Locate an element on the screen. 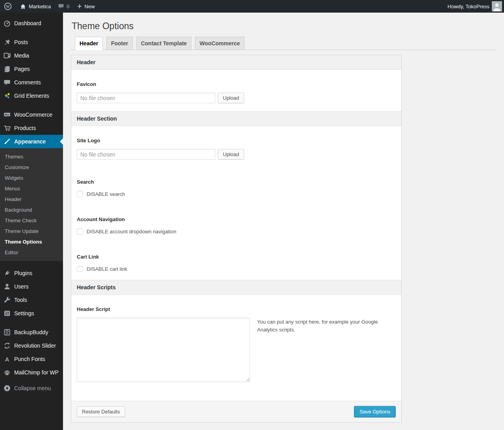  favicon-upload-button: Upload is located at coordinates (231, 98).